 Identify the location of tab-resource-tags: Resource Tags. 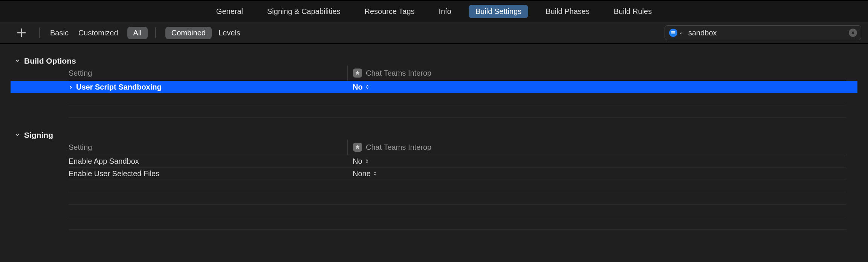
(390, 11).